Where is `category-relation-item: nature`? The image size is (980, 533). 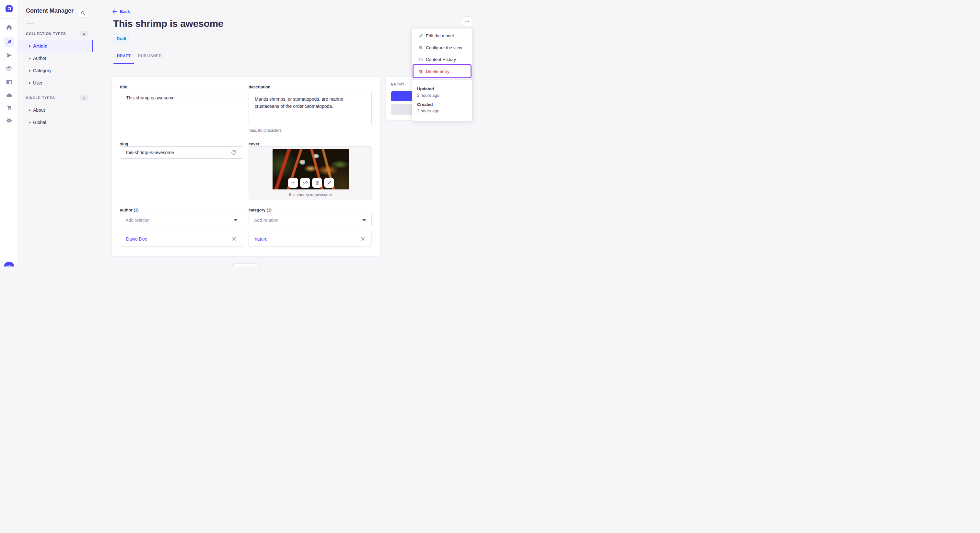 category-relation-item: nature is located at coordinates (310, 239).